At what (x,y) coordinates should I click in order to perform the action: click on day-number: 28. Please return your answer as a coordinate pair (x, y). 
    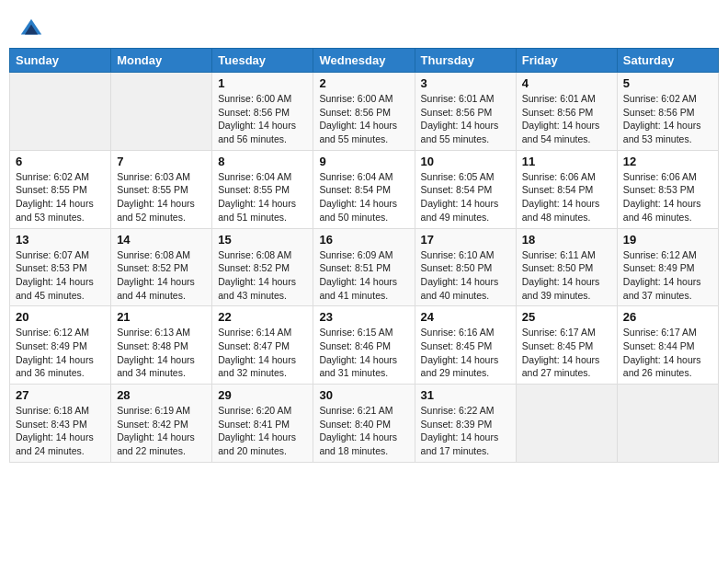
    Looking at the image, I should click on (162, 396).